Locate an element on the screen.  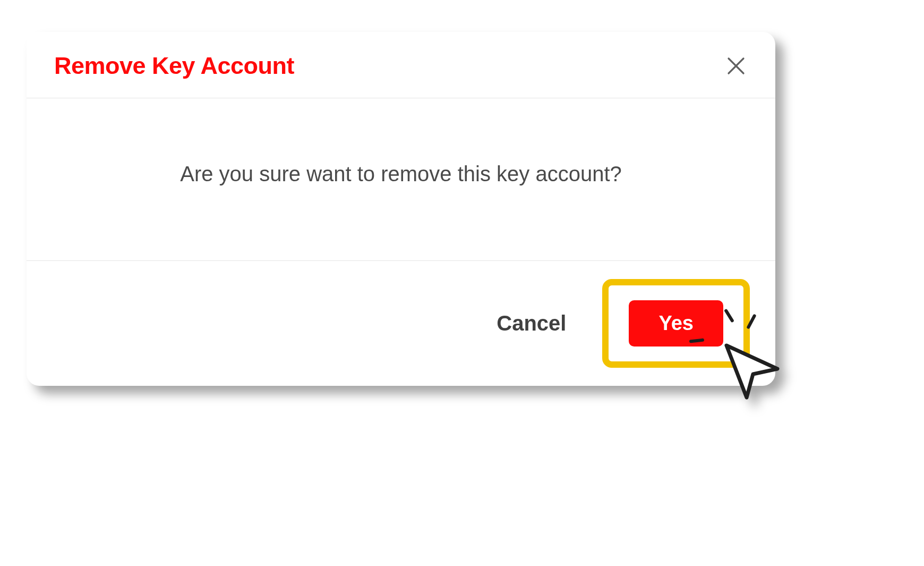
close-button is located at coordinates (736, 66).